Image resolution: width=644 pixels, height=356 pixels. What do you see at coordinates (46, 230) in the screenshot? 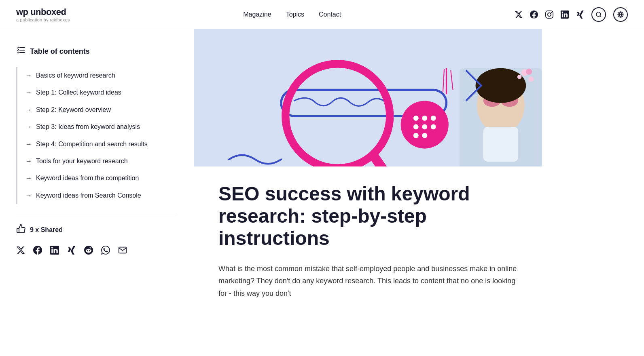
I see `shared-count: 9 x Shared` at bounding box center [46, 230].